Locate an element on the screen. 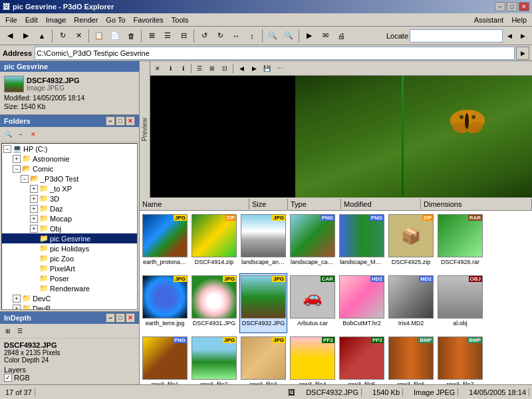  tree-view: − 💻 HP (C:) + 📁 Astronomie − 📂 Comic − � is located at coordinates (69, 226).